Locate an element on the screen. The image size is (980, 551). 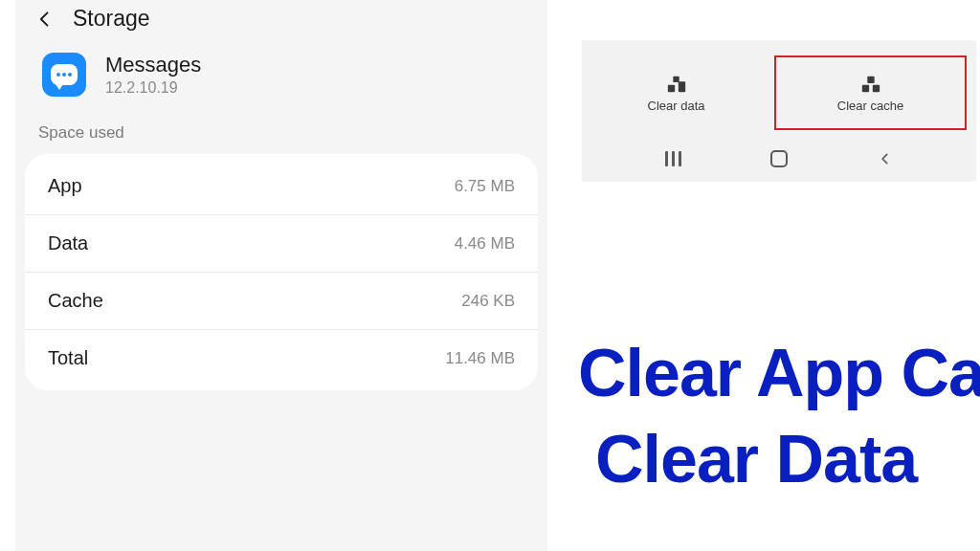
row-value: 6.75 MB is located at coordinates (484, 187).